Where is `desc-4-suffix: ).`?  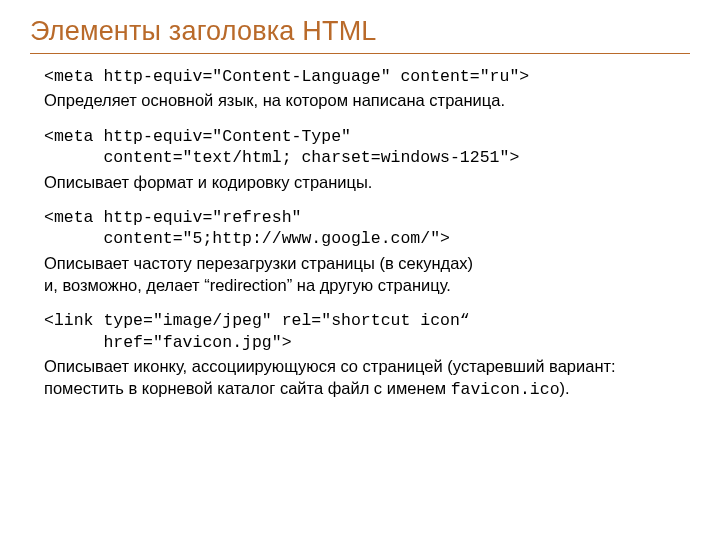
desc-4-suffix: ). is located at coordinates (565, 388).